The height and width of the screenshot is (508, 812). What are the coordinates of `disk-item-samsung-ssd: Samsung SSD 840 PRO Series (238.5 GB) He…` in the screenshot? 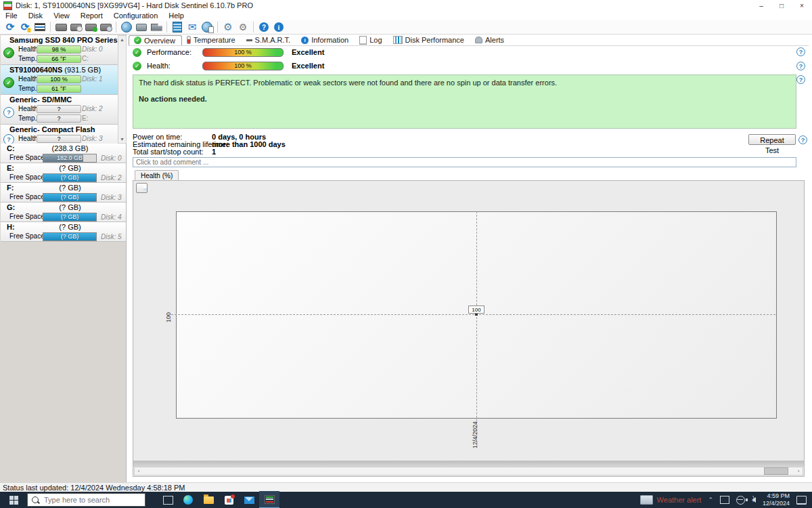 It's located at (60, 50).